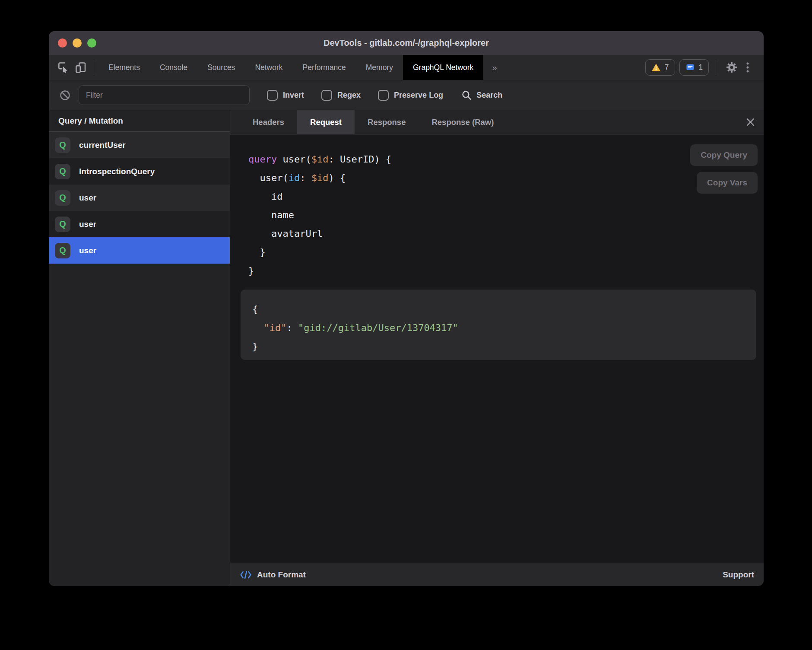 Image resolution: width=812 pixels, height=650 pixels. I want to click on tab-response-raw: Response (Raw), so click(463, 122).